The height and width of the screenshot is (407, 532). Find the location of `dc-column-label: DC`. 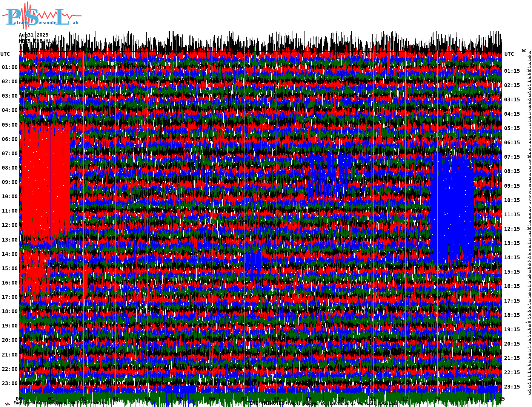

dc-column-label: DC is located at coordinates (524, 51).